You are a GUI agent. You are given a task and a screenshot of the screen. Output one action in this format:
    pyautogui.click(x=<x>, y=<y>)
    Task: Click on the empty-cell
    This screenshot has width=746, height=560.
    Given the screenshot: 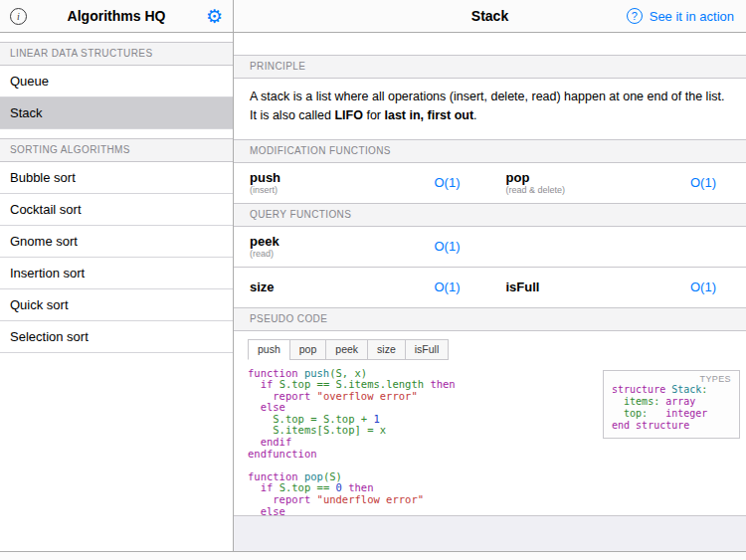 What is the action you would take?
    pyautogui.click(x=619, y=247)
    